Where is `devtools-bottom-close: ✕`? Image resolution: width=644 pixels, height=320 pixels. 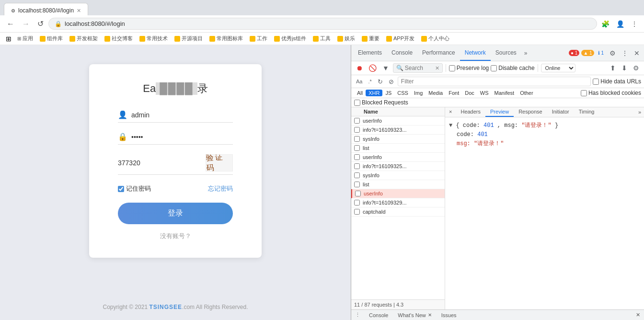 devtools-bottom-close: ✕ is located at coordinates (638, 315).